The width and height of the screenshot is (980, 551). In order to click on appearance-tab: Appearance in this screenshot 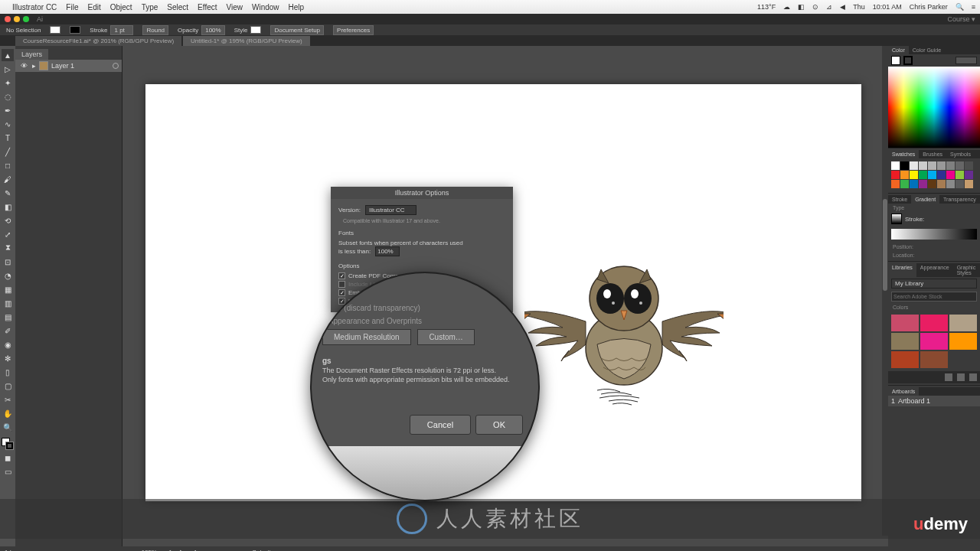, I will do `click(935, 270)`.